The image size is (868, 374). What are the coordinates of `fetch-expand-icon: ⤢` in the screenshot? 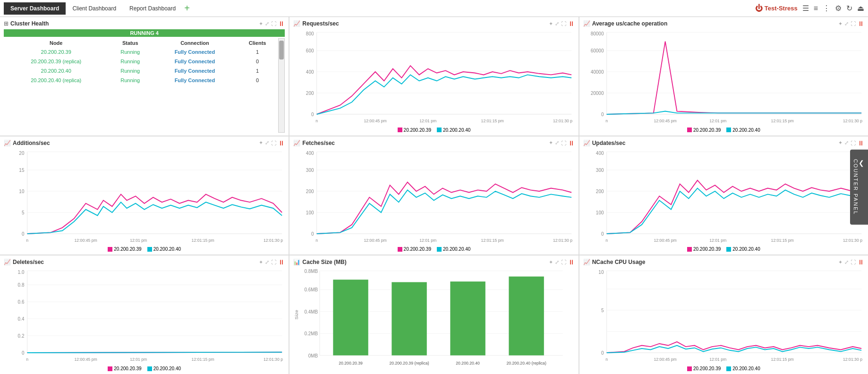 It's located at (557, 143).